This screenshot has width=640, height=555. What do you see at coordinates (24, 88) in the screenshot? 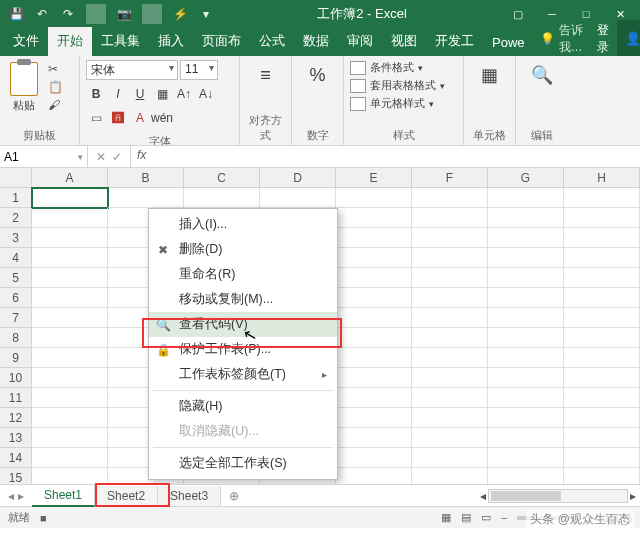
I see `paste-button: 粘贴` at bounding box center [24, 88].